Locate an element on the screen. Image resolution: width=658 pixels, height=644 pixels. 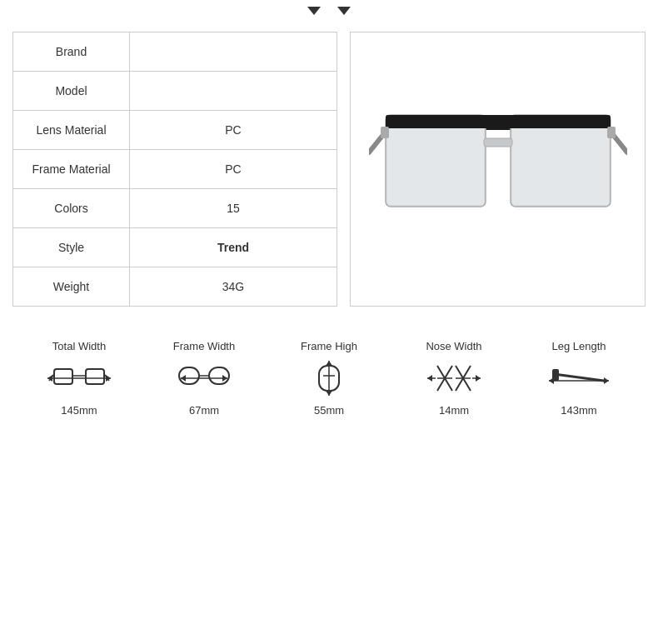
table-row: Colors15 is located at coordinates (175, 208).